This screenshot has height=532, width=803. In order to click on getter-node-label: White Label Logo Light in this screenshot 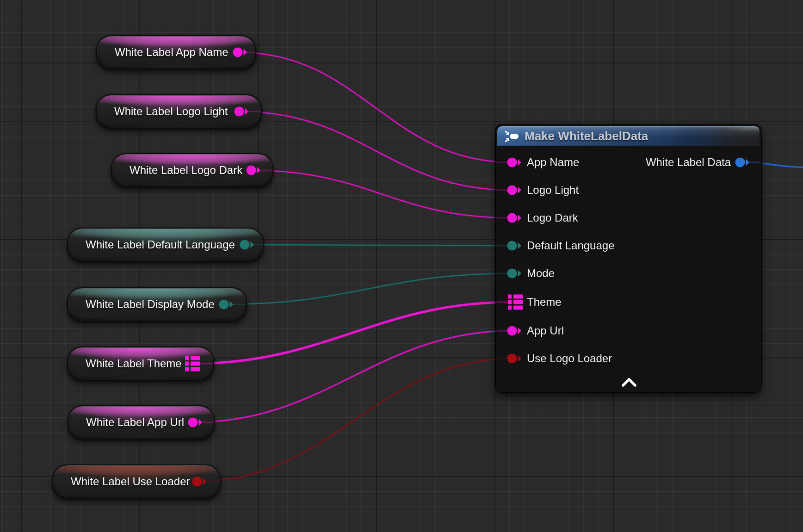, I will do `click(162, 111)`.